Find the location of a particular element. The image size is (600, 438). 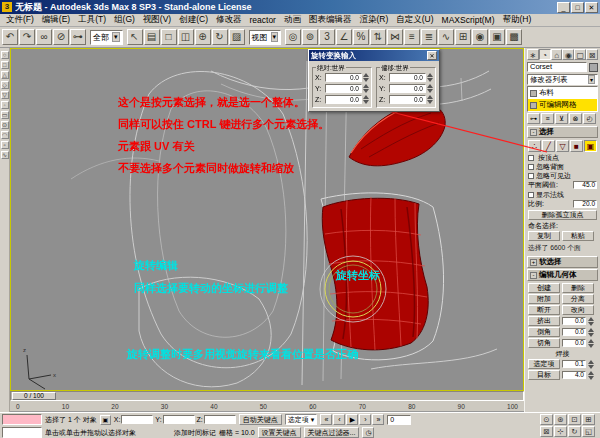

select-object-icon: ↖ is located at coordinates (135, 37).